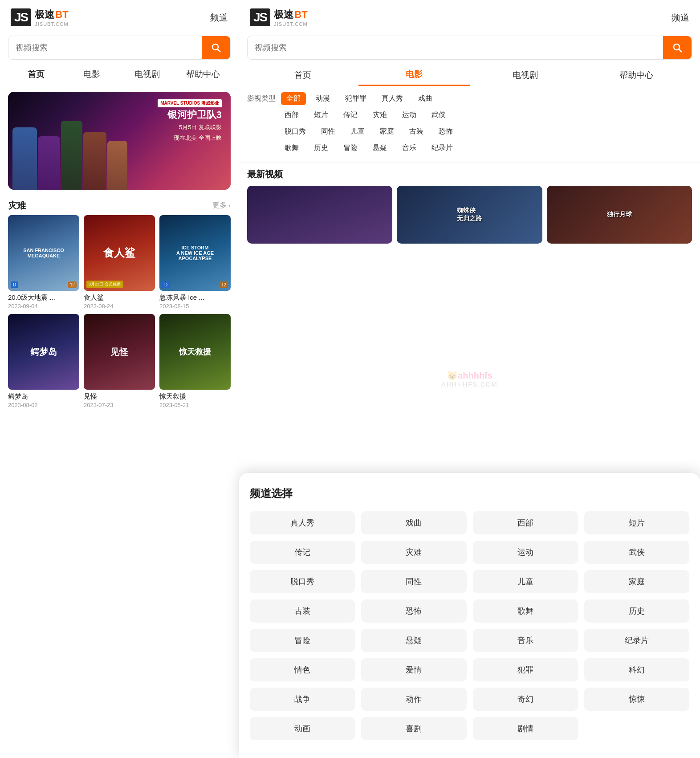 Image resolution: width=700 pixels, height=758 pixels. Describe the element at coordinates (190, 120) in the screenshot. I see `banner-content: MARVEL STUDIOS 漫威影业 银河护卫队3 5月5日 复联联影 现在北…` at that location.